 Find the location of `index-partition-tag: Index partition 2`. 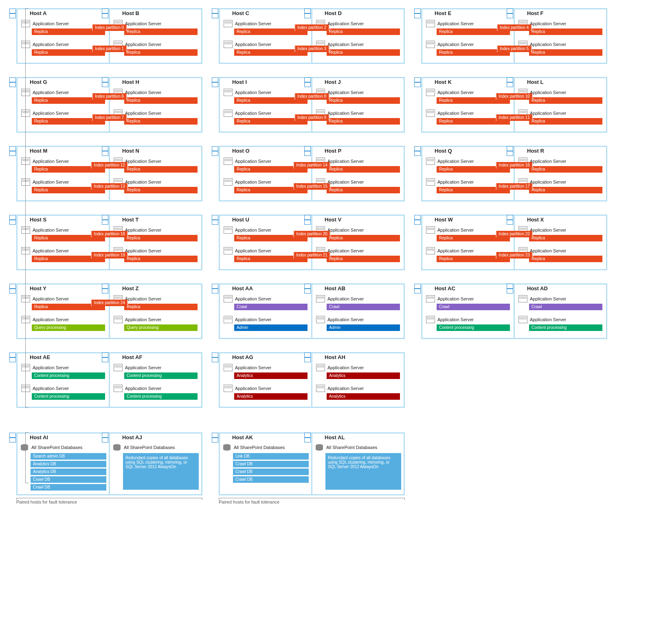

index-partition-tag: Index partition 2 is located at coordinates (312, 28).